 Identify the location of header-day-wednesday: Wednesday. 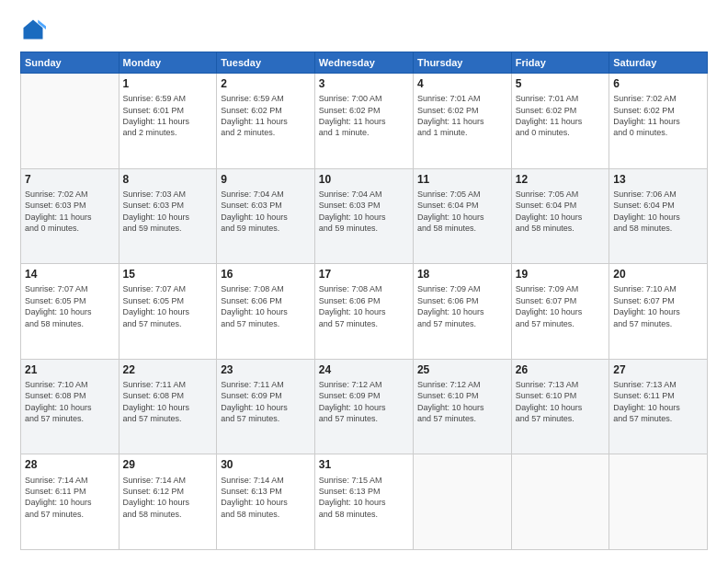
(364, 63).